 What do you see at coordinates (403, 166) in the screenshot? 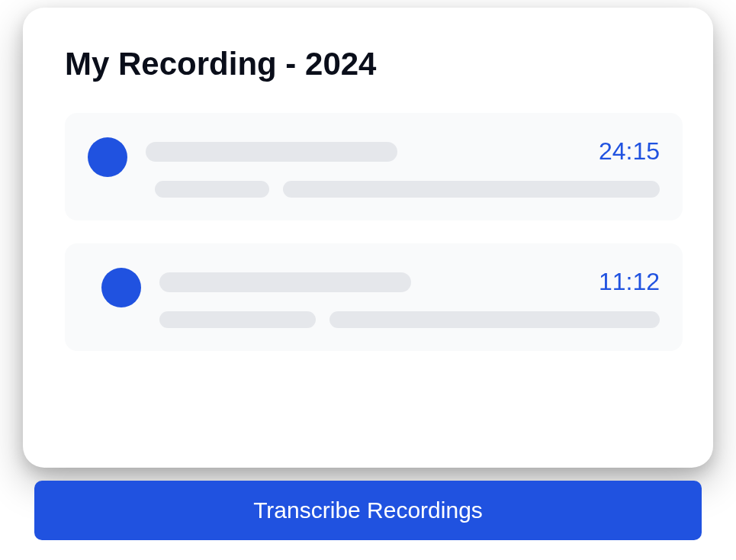
I see `recording-content: 24:15` at bounding box center [403, 166].